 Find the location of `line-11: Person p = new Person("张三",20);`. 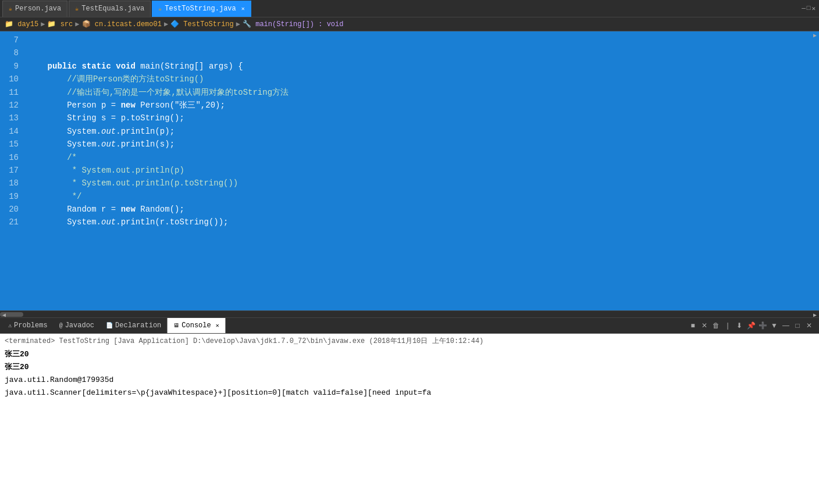

line-11: Person p = new Person("张三",20); is located at coordinates (127, 105).